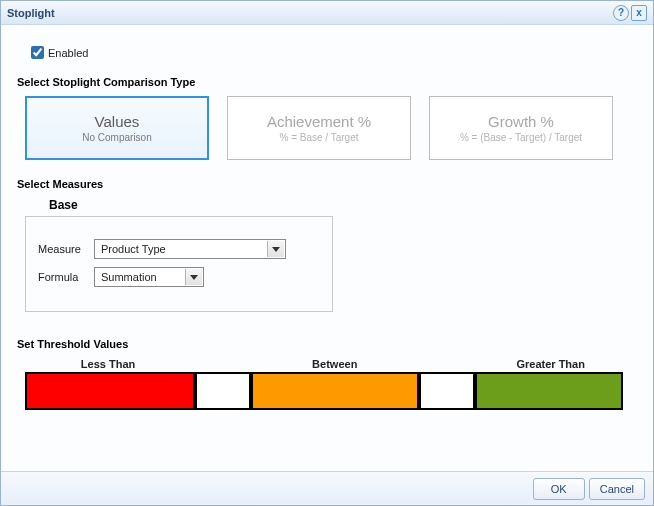 This screenshot has width=654, height=506. What do you see at coordinates (324, 364) in the screenshot?
I see `threshold-header: Less Than Between Greater Than` at bounding box center [324, 364].